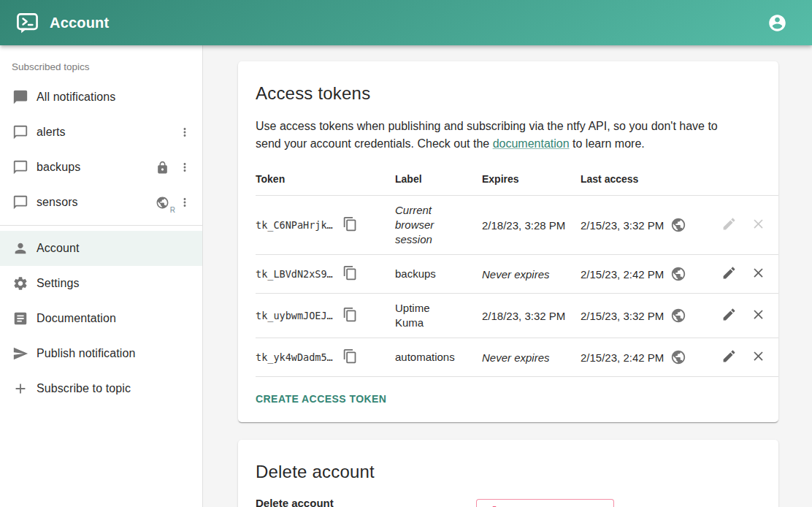  What do you see at coordinates (294, 316) in the screenshot?
I see `token-value: tk_uybwmJOEJ…` at bounding box center [294, 316].